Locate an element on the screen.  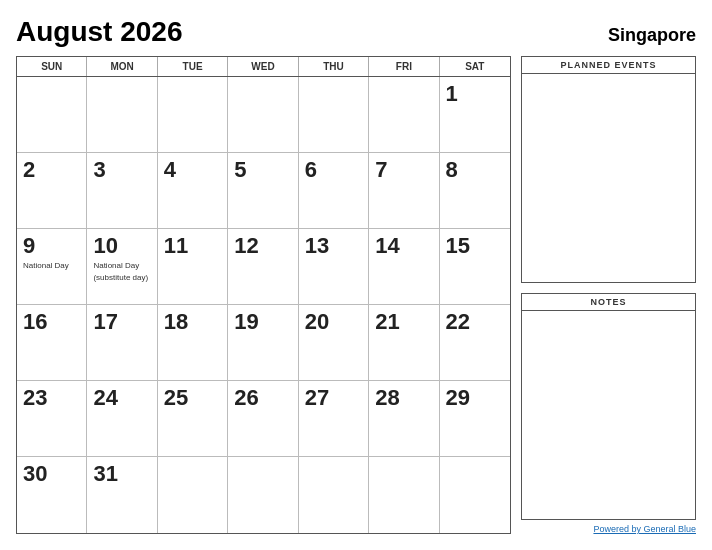
cal-cell: 27 is located at coordinates (334, 419).